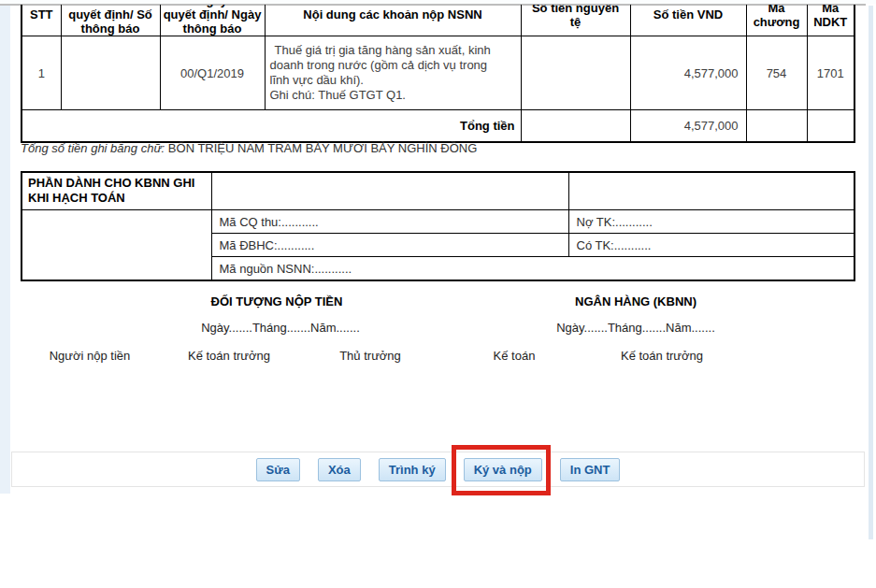 The width and height of the screenshot is (876, 588). Describe the element at coordinates (438, 127) in the screenshot. I see `total-row: Tổng tiền 4,577,000` at that location.